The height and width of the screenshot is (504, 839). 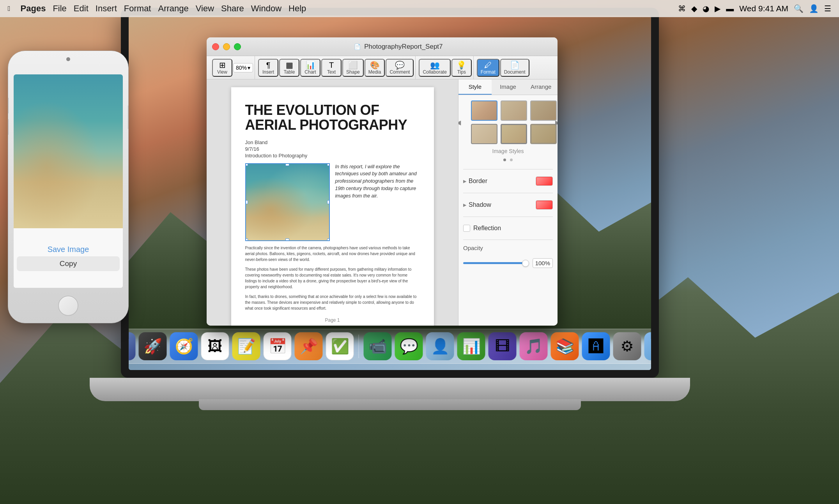 What do you see at coordinates (475, 87) in the screenshot?
I see `tab-style: Style` at bounding box center [475, 87].